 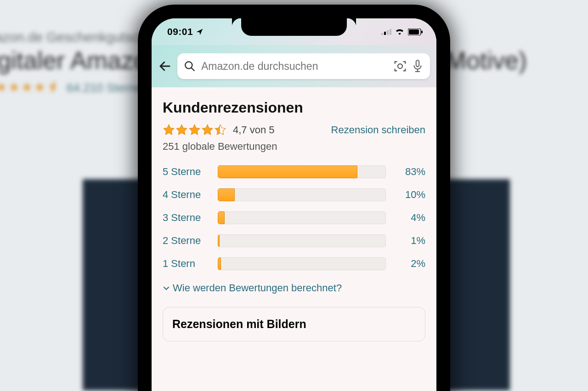 I want to click on breakdown-row: 3 Sterne4%, so click(x=294, y=218).